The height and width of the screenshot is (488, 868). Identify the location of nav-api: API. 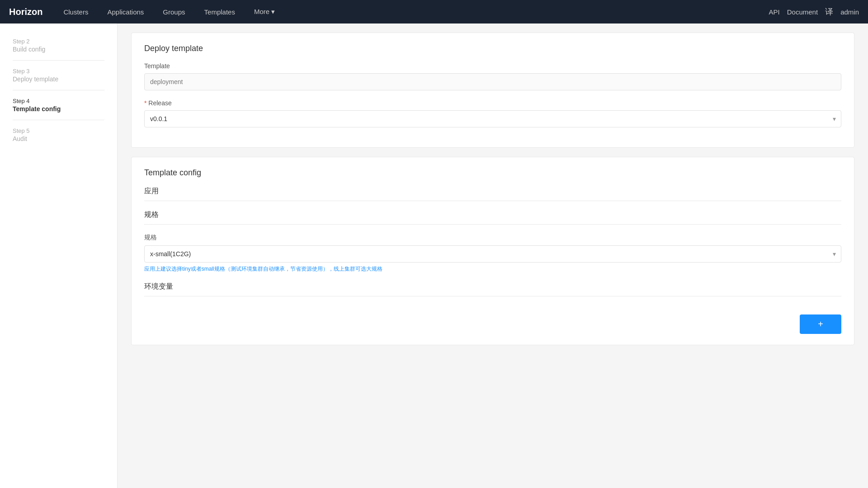
(774, 12).